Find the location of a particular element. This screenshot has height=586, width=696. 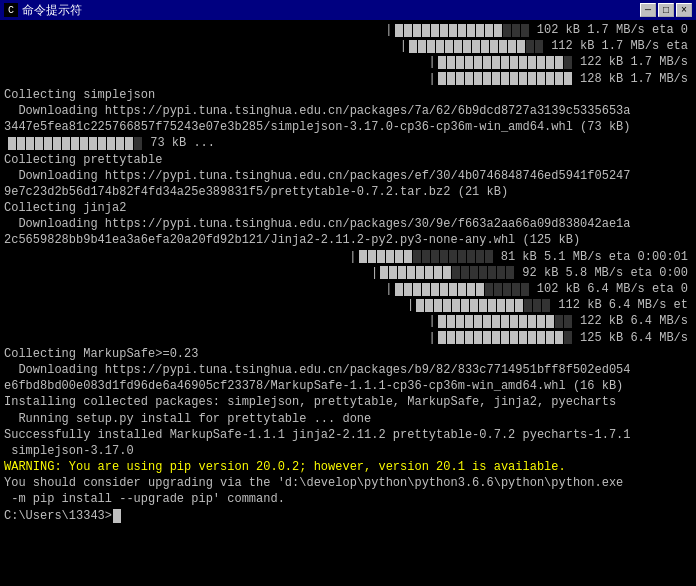

progress-bar-row: | 125 kB 6.4 MB/s is located at coordinates (558, 338).